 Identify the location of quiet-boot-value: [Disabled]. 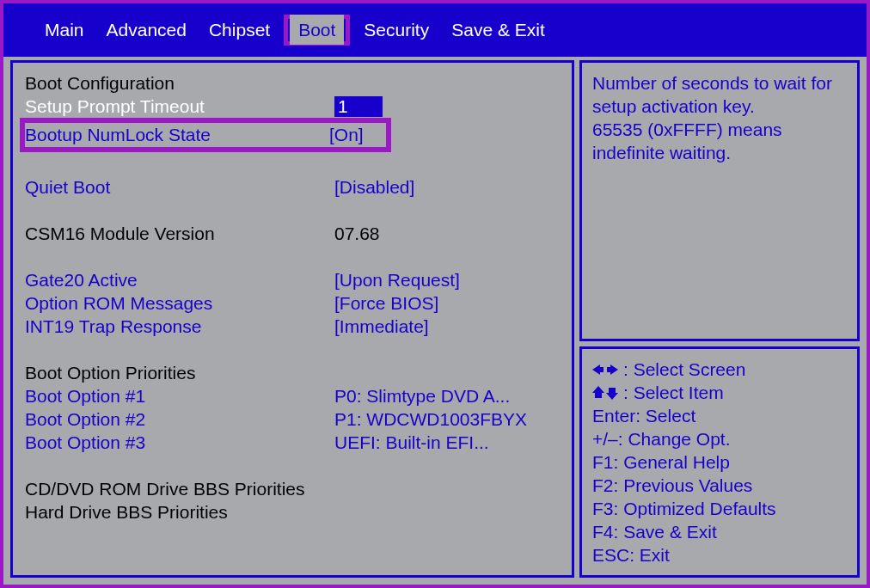
(375, 187).